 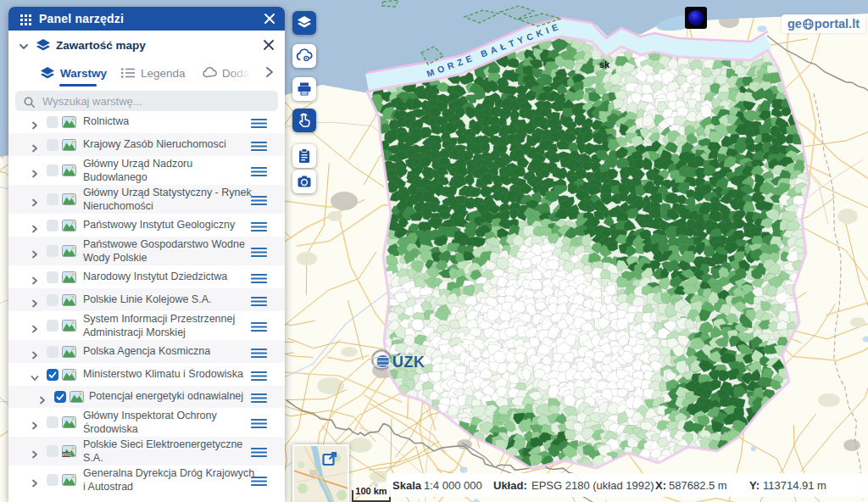 I want to click on tool-printer-button, so click(x=304, y=89).